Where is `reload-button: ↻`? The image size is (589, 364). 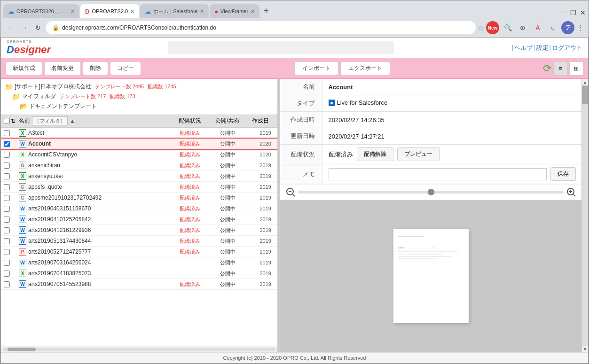
reload-button: ↻ is located at coordinates (38, 28).